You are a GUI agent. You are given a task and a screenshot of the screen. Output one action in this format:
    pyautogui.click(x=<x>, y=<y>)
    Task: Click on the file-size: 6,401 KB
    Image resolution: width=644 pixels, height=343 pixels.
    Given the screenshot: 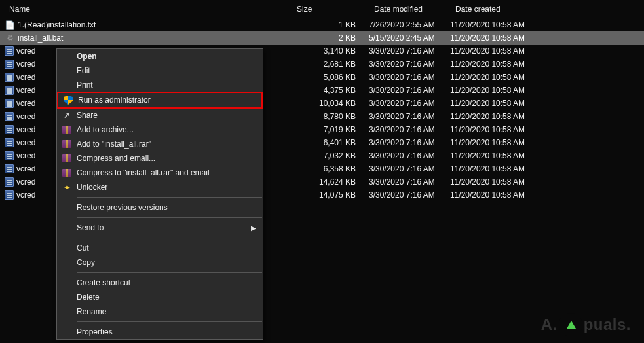 What is the action you would take?
    pyautogui.click(x=330, y=143)
    